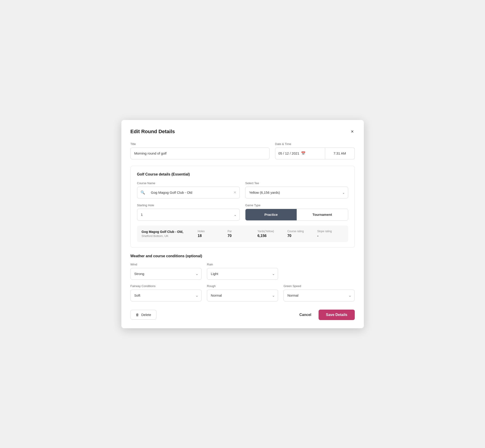  I want to click on delete-label: Delete, so click(146, 315).